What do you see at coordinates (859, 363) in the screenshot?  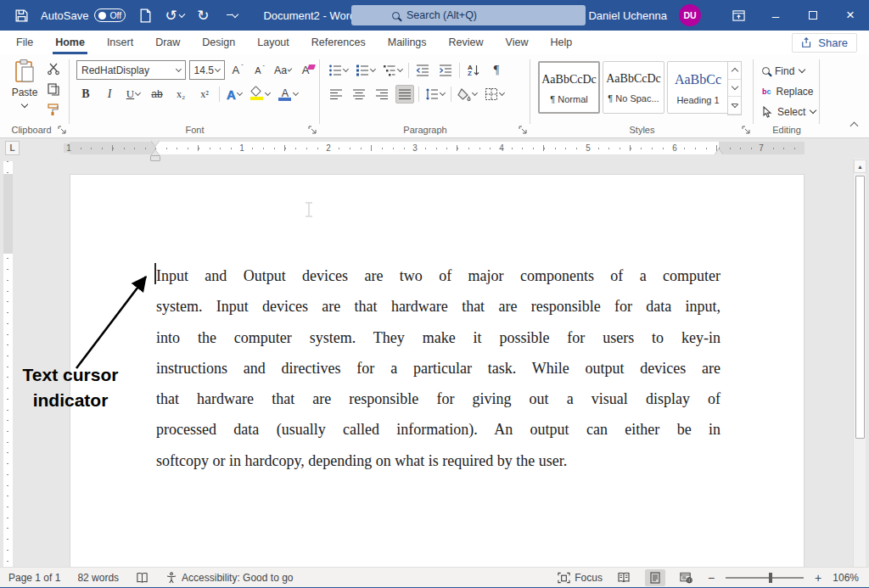 I see `vertical-scrollbar: ▲` at bounding box center [859, 363].